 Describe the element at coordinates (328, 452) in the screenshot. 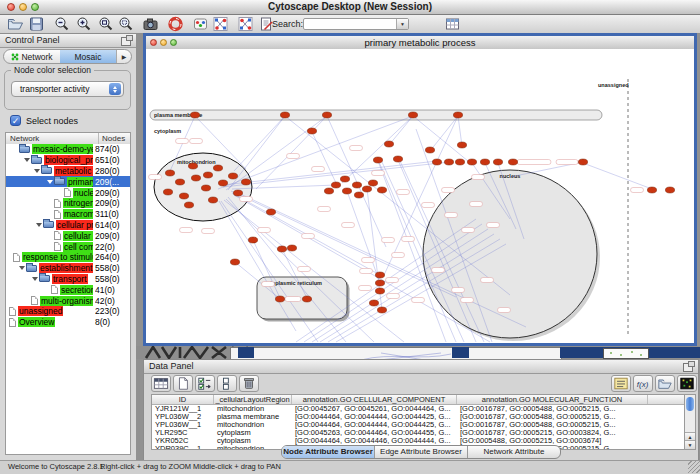

I see `tab-node-attribute-browser: Node Attribute Browser` at that location.